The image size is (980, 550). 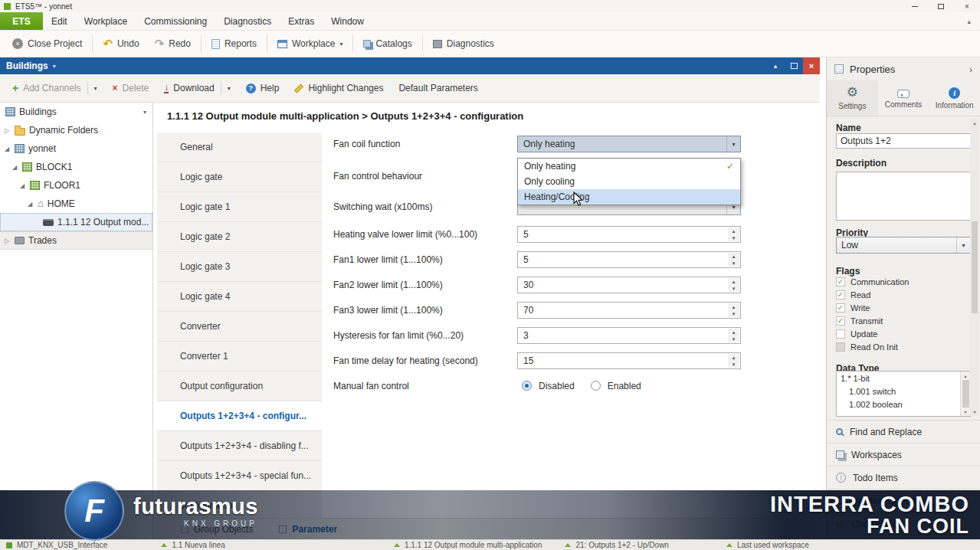 What do you see at coordinates (239, 386) in the screenshot?
I see `tab-output-configuration: Output configuration` at bounding box center [239, 386].